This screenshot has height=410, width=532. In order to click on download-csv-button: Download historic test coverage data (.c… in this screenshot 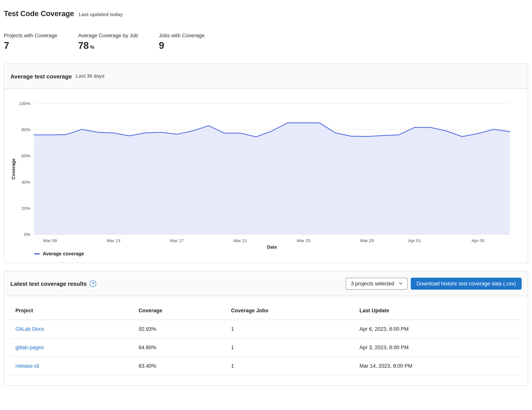, I will do `click(466, 284)`.